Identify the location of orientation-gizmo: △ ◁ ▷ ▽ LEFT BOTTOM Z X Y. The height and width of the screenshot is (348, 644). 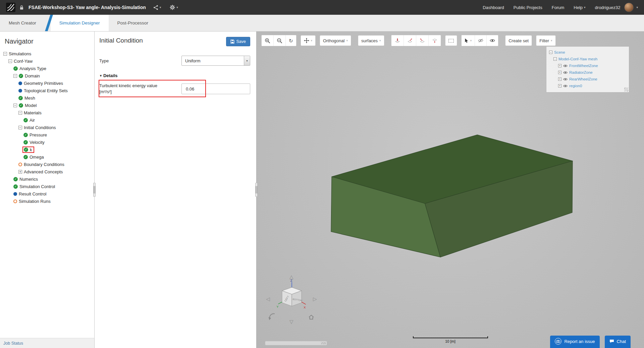
(292, 304).